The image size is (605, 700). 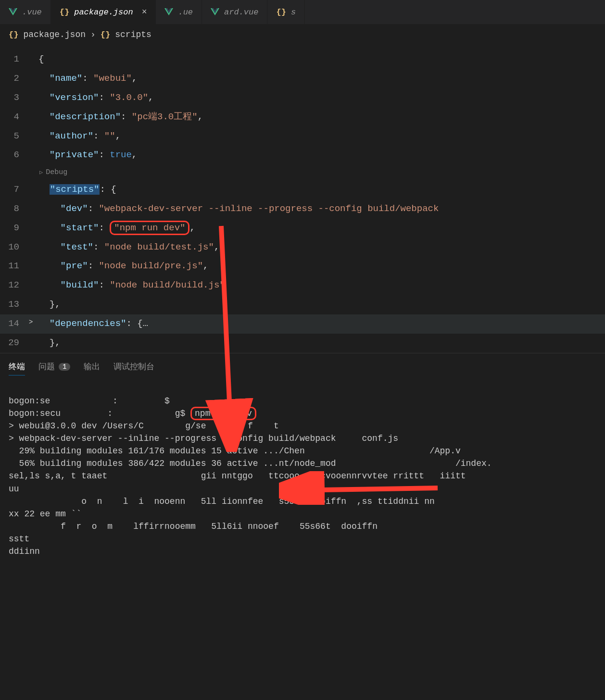 What do you see at coordinates (54, 366) in the screenshot?
I see `panel-tab-problems: 问题1` at bounding box center [54, 366].